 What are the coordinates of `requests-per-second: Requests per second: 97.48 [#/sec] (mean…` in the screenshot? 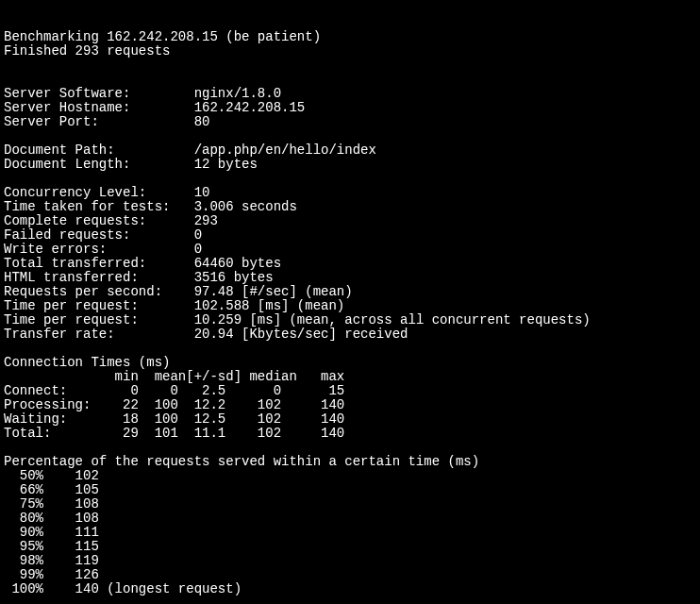 It's located at (350, 293).